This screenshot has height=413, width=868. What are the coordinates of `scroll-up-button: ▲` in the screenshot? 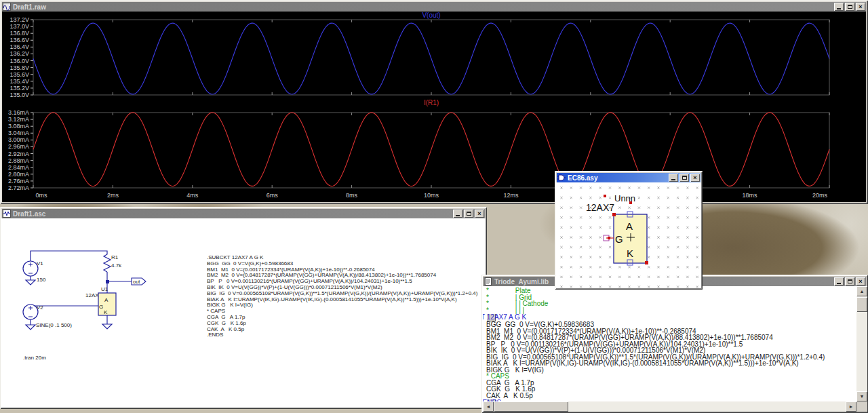 It's located at (862, 292).